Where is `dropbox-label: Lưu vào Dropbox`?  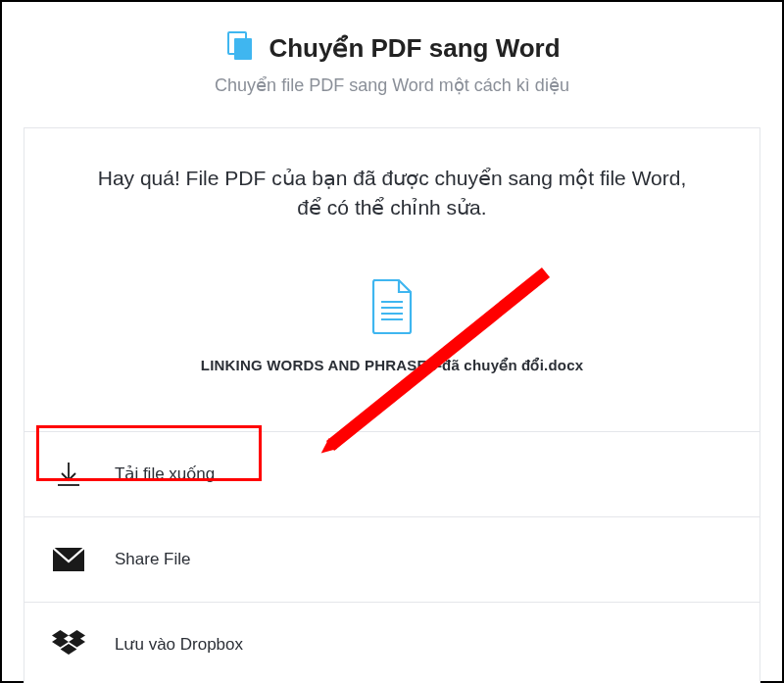
dropbox-label: Lưu vào Dropbox is located at coordinates (178, 645).